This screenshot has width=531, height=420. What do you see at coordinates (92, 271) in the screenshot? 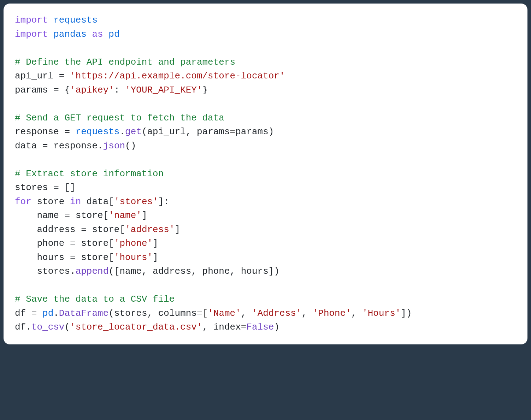
I see `fn-append: append` at bounding box center [92, 271].